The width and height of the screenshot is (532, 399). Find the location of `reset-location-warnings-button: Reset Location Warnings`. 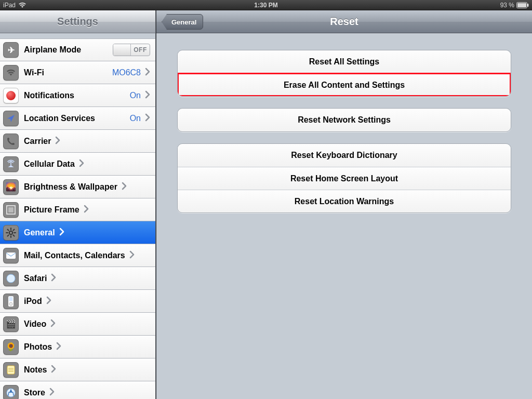

reset-location-warnings-button: Reset Location Warnings is located at coordinates (344, 201).